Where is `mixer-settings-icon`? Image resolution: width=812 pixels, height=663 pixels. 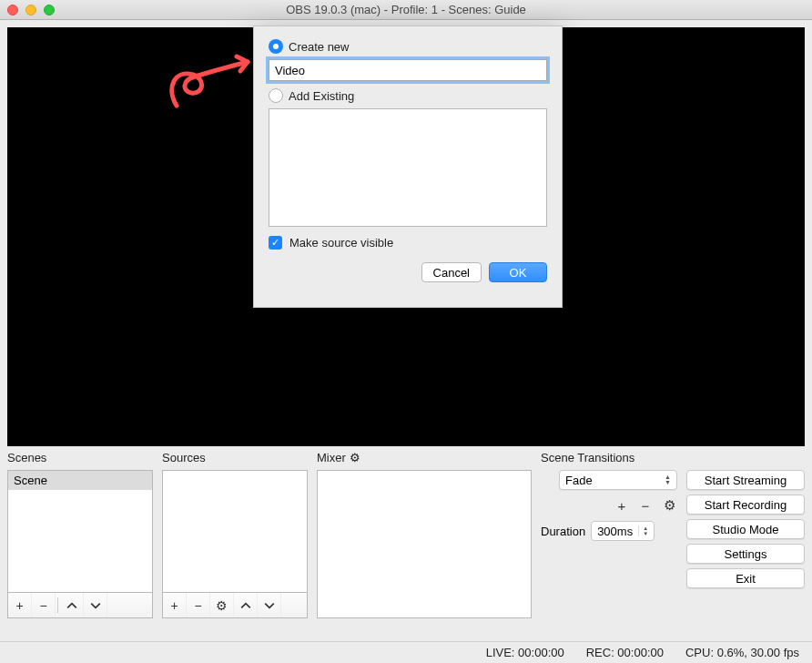 mixer-settings-icon is located at coordinates (355, 457).